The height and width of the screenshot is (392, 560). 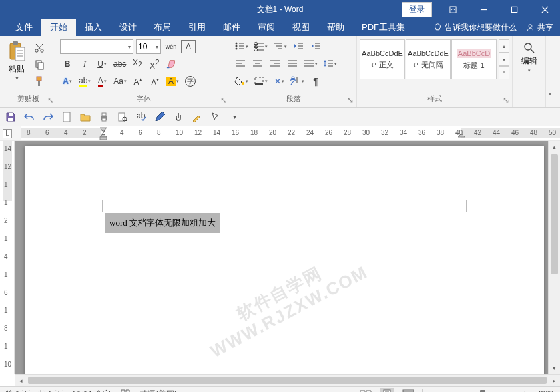 What do you see at coordinates (417, 9) in the screenshot?
I see `login-button: 登录` at bounding box center [417, 9].